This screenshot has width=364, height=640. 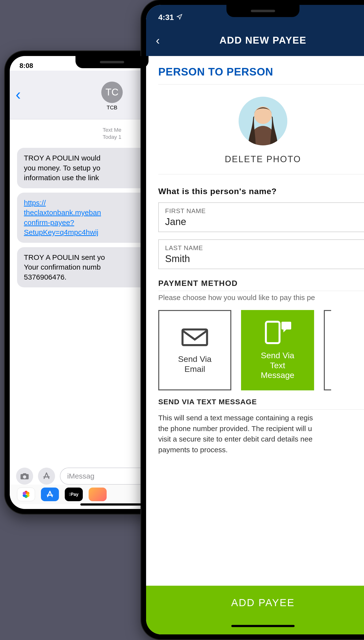 What do you see at coordinates (263, 248) in the screenshot?
I see `last-name-label: LAST NAME` at bounding box center [263, 248].